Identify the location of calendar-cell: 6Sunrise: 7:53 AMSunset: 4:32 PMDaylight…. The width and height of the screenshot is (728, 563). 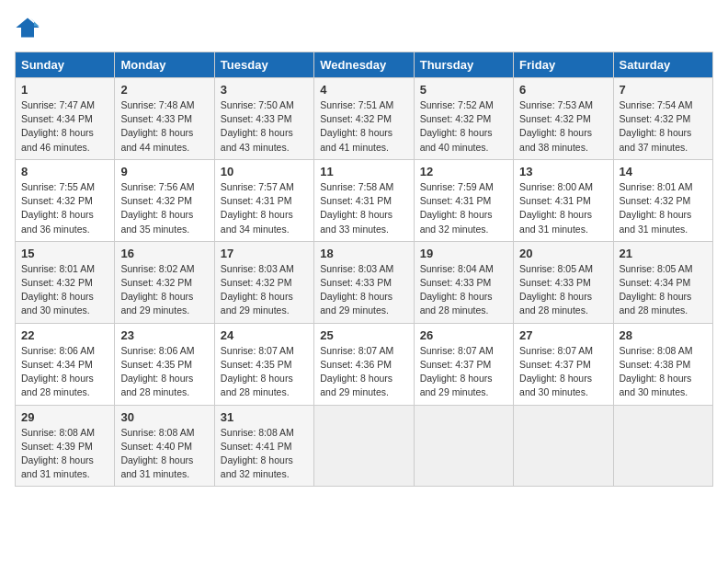
(563, 120).